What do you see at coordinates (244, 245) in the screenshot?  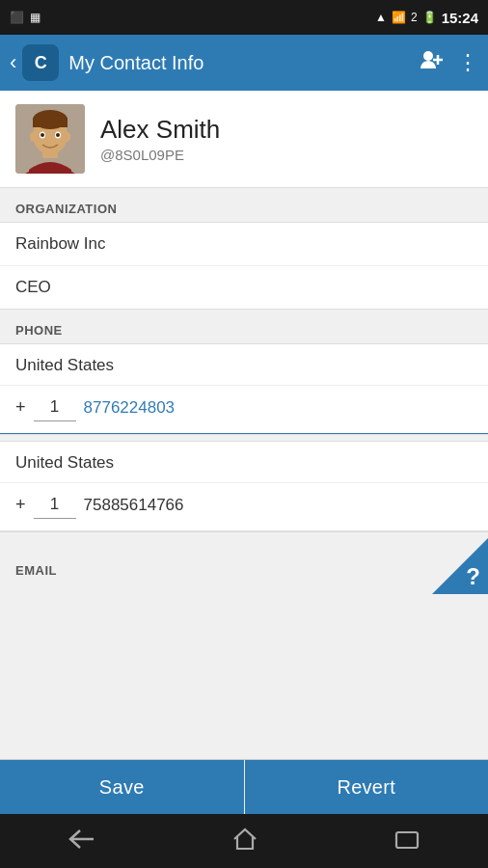 I see `company-field: Rainbow Inc` at bounding box center [244, 245].